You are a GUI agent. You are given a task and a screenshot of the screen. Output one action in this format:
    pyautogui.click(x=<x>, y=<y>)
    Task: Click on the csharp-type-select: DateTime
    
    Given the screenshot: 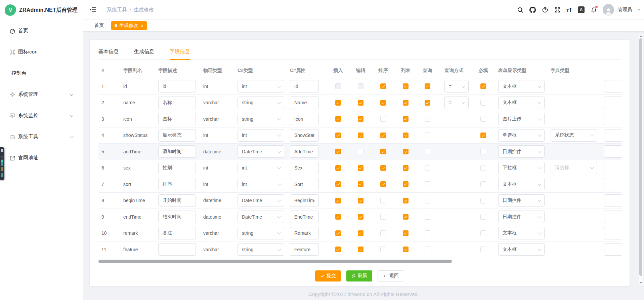 What is the action you would take?
    pyautogui.click(x=261, y=217)
    